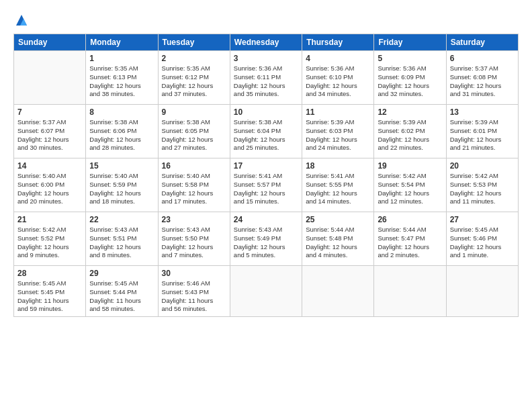 This screenshot has height=411, width=532. What do you see at coordinates (266, 43) in the screenshot?
I see `weekday-header-row: SundayMondayTuesdayWednesdayThursdayFrid…` at bounding box center [266, 43].